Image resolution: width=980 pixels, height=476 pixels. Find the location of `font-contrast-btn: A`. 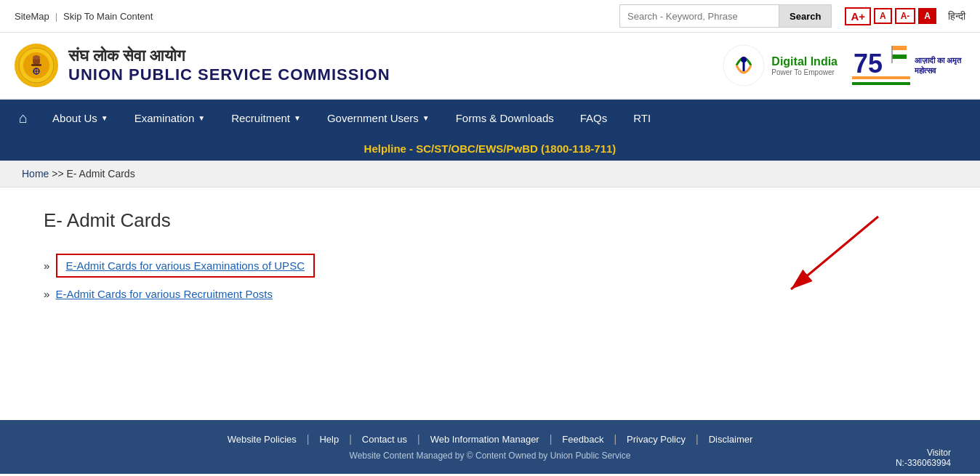

font-contrast-btn: A is located at coordinates (928, 16).